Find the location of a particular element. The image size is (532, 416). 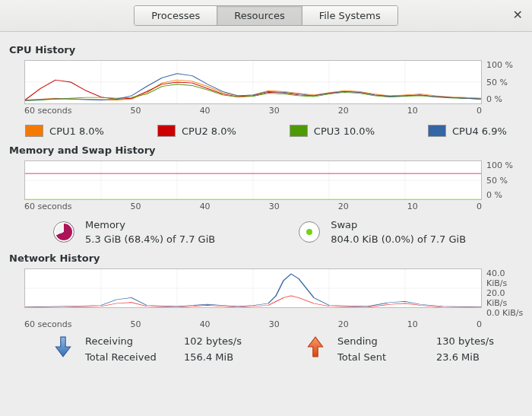

close-icon: ✕ is located at coordinates (518, 15).